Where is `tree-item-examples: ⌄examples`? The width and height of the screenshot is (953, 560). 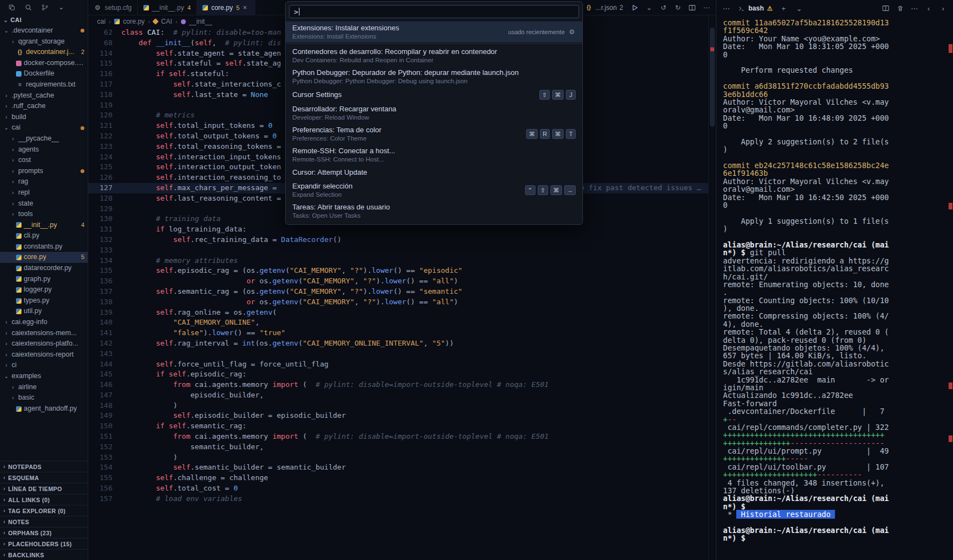
tree-item-examples: ⌄examples is located at coordinates (44, 376).